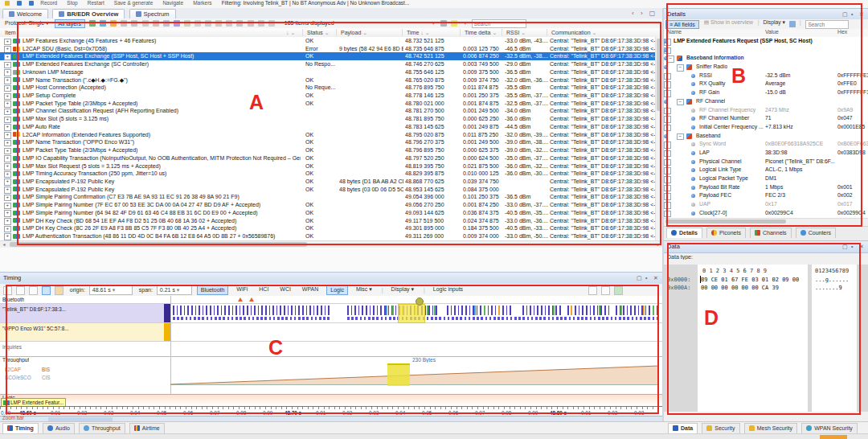 The height and width of the screenshot is (439, 868). Describe the element at coordinates (403, 289) in the screenshot. I see `display-dropdown: Display ▾` at that location.